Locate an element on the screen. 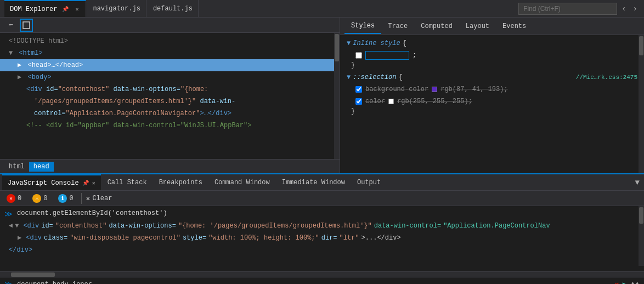  inline-style-brace-close: } is located at coordinates (492, 65).